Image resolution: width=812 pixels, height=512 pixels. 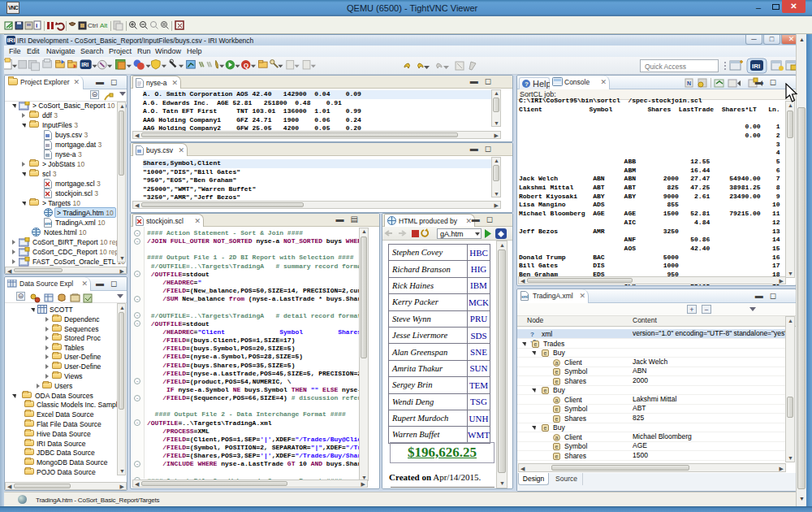 What do you see at coordinates (246, 65) in the screenshot?
I see `svg-text: Q` at bounding box center [246, 65].